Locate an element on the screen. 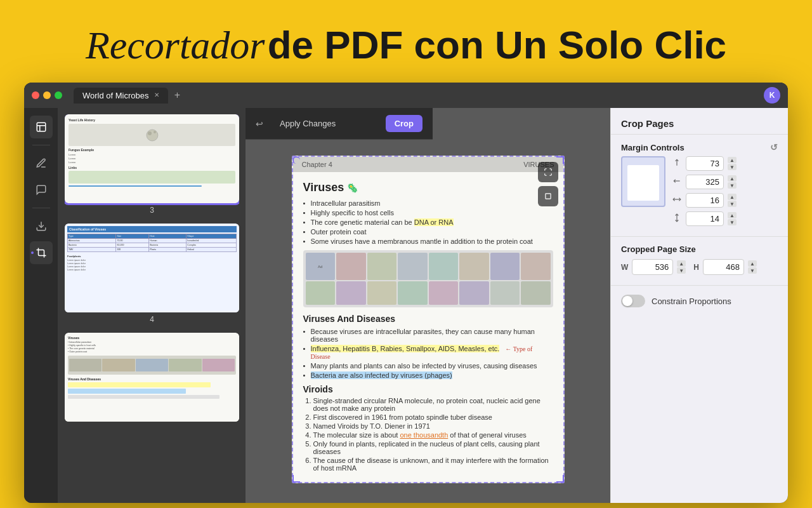 The width and height of the screenshot is (812, 508). pdf-section3-title: Viroids is located at coordinates (428, 389).